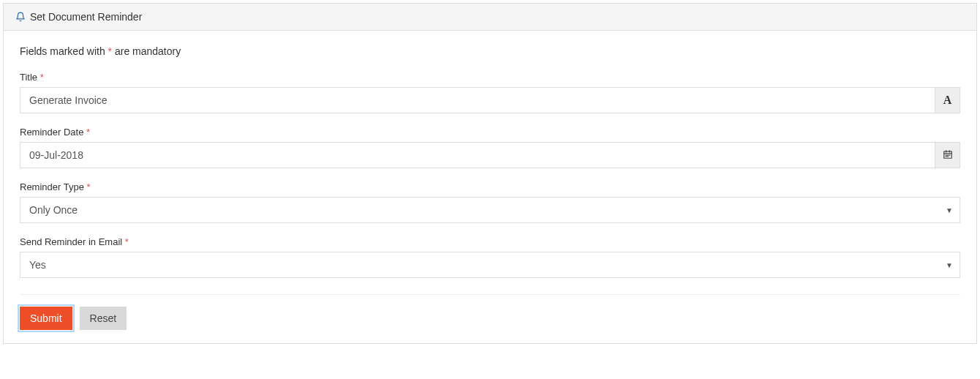  I want to click on title-group: Title * A, so click(490, 92).